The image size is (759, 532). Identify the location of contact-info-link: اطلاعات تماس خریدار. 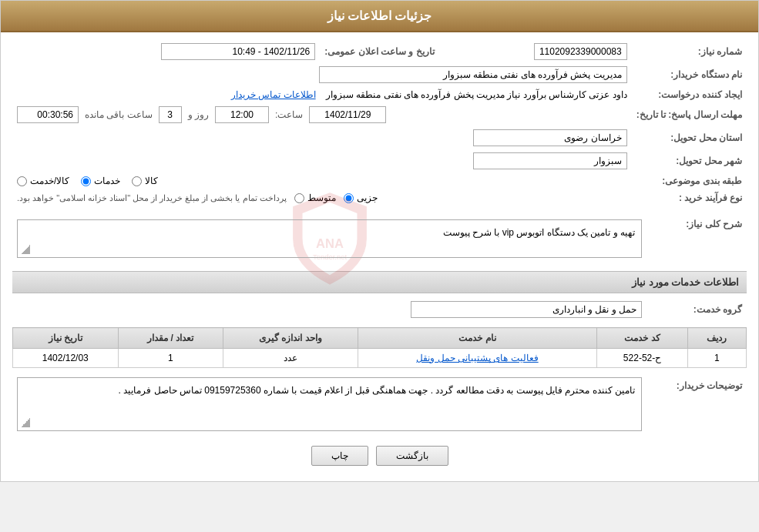
(274, 95).